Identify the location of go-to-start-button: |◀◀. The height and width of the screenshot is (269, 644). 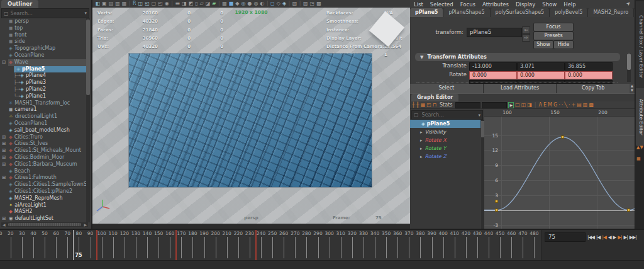
(591, 237).